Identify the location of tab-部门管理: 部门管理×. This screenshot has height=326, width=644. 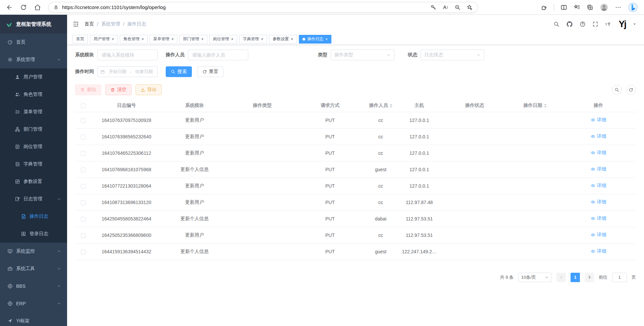
(193, 39).